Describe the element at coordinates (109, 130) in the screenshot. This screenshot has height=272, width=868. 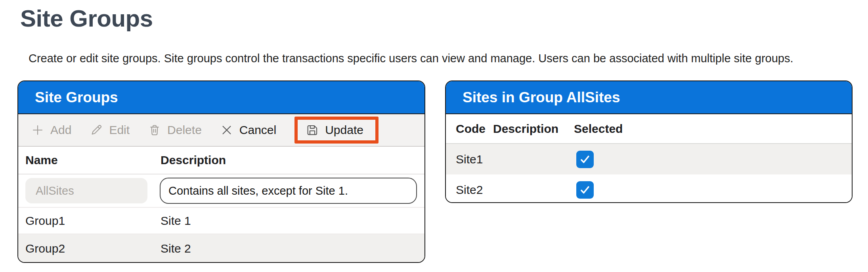
I see `edit-button: Edit` at that location.